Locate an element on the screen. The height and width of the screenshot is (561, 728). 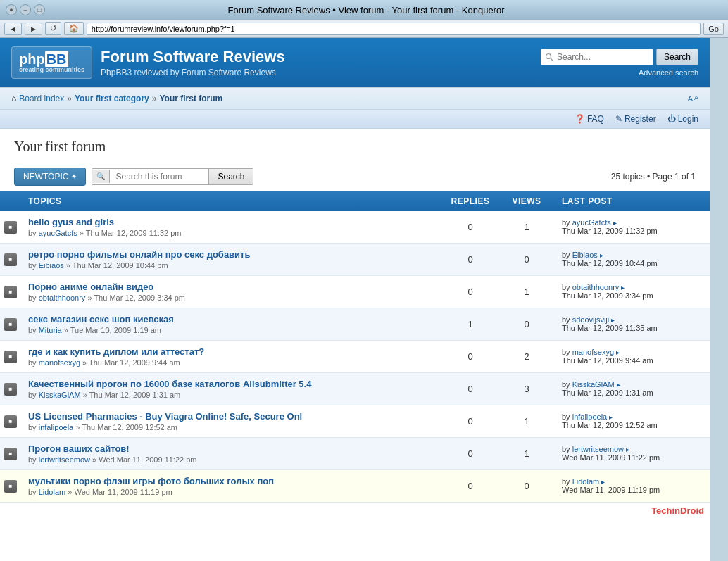
window-controls: ● – □ is located at coordinates (25, 10).